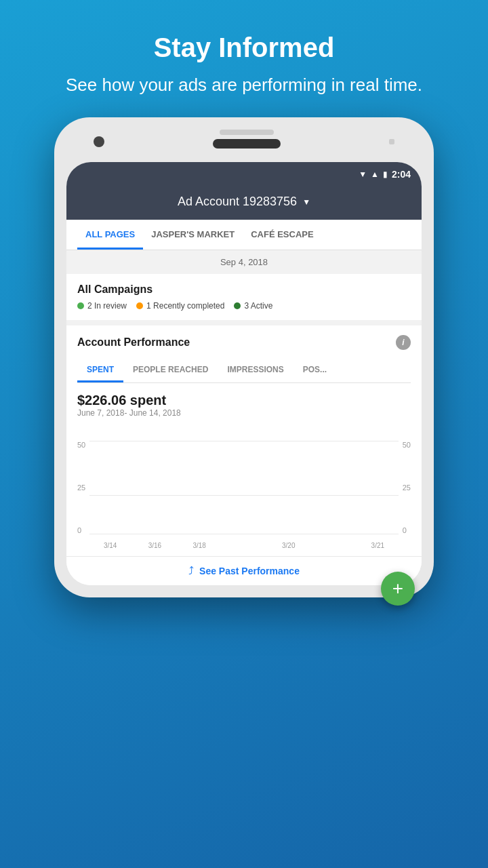 The width and height of the screenshot is (488, 868). I want to click on perf-tab-post: POS..., so click(314, 370).